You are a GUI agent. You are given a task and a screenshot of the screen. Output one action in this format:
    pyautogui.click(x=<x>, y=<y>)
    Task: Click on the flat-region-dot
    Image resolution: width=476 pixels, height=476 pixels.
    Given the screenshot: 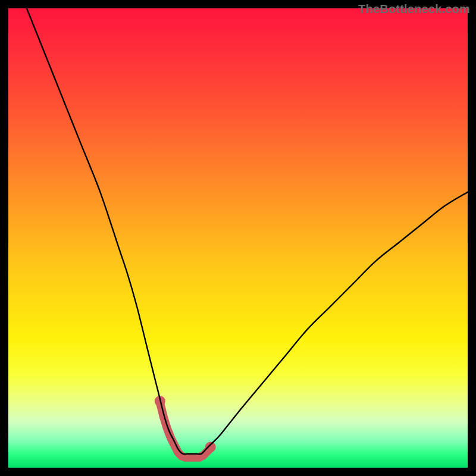 What is the action you would take?
    pyautogui.click(x=211, y=447)
    